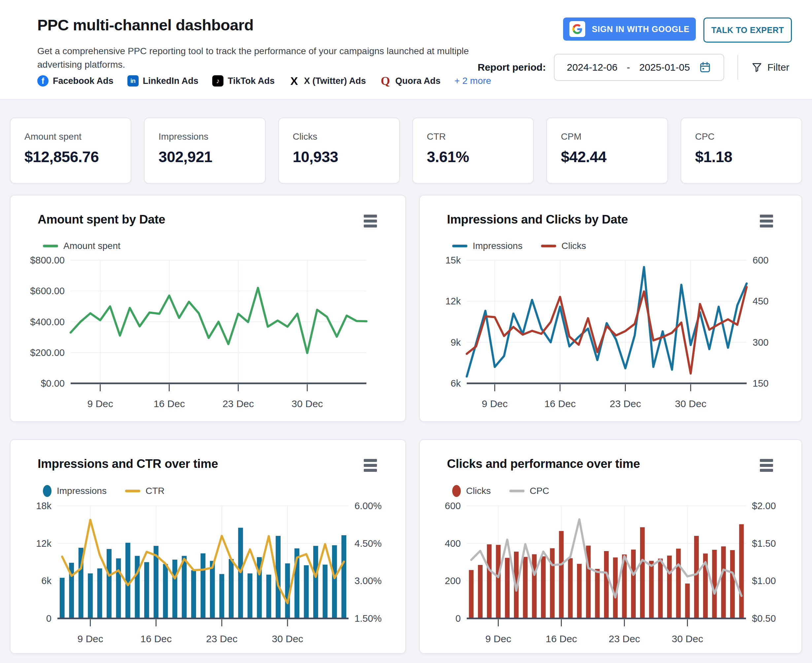 The image size is (812, 663). Describe the element at coordinates (538, 220) in the screenshot. I see `chart-title: Impressions and Clicks by Date` at that location.